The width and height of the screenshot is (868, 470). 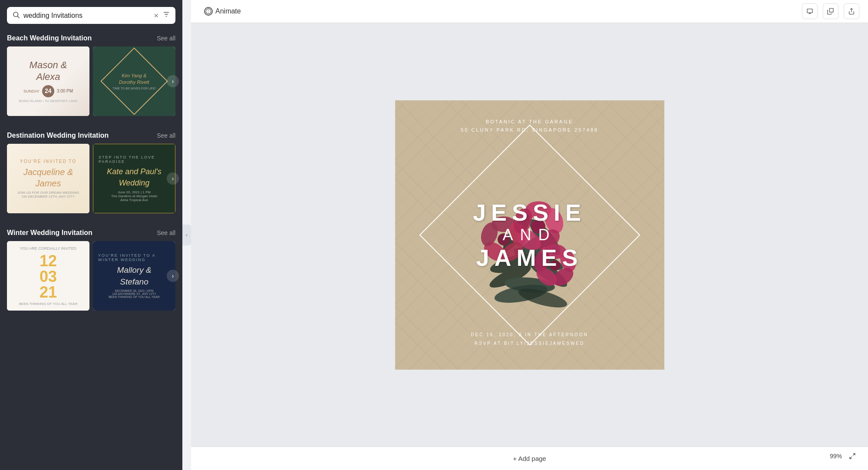 I want to click on top-toolbar: Animate, so click(x=530, y=11).